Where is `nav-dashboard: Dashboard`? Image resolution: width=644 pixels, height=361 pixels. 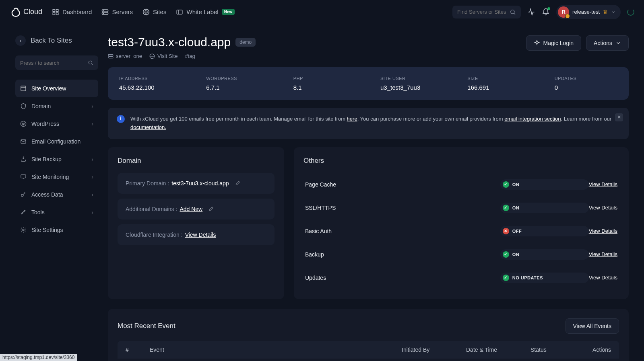
nav-dashboard: Dashboard is located at coordinates (72, 12).